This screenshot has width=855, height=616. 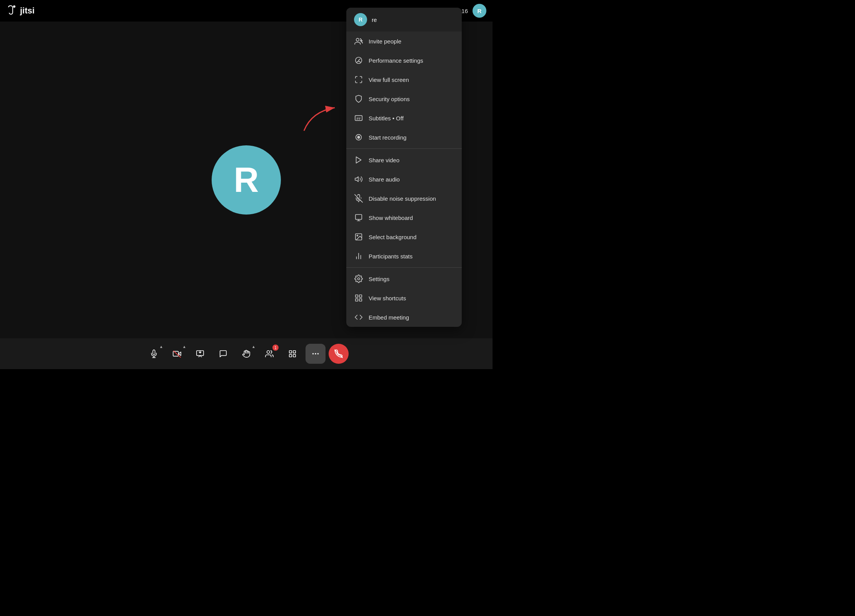 I want to click on menu-item-select-background: Select background, so click(x=404, y=237).